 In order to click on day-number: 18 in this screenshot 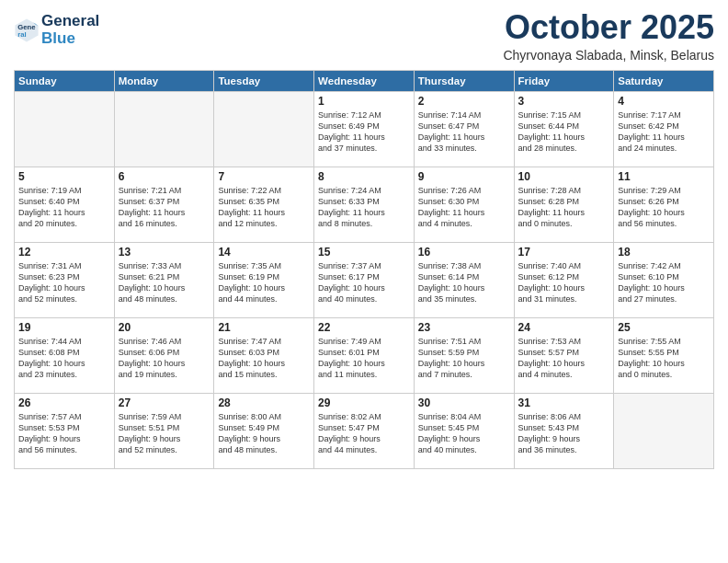, I will do `click(664, 252)`.